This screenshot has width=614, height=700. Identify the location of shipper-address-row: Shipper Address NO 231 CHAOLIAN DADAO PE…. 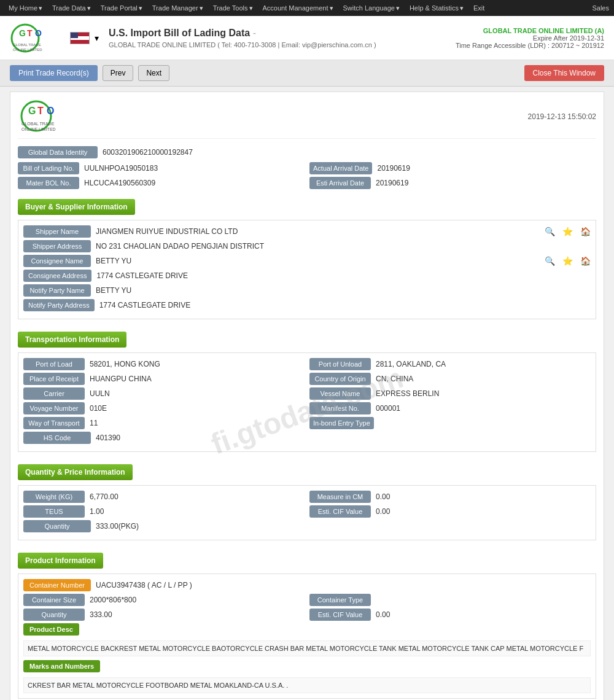
(307, 246).